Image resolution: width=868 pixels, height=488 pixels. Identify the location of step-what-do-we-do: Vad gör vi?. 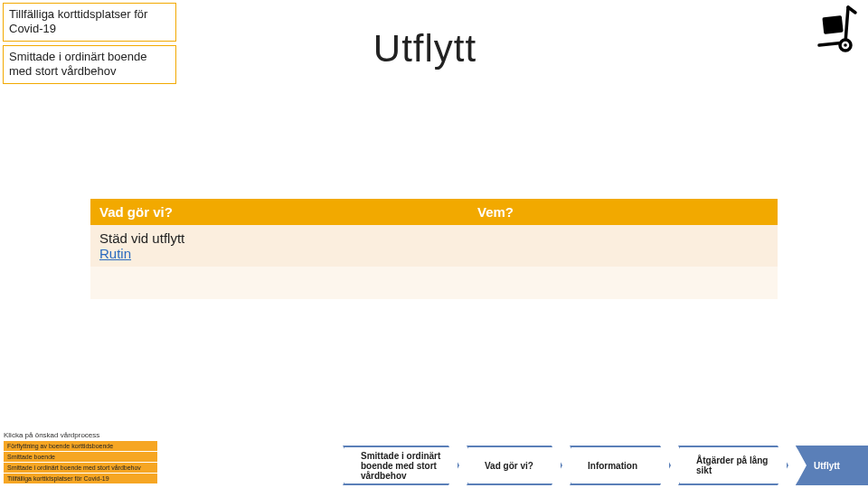
(514, 465).